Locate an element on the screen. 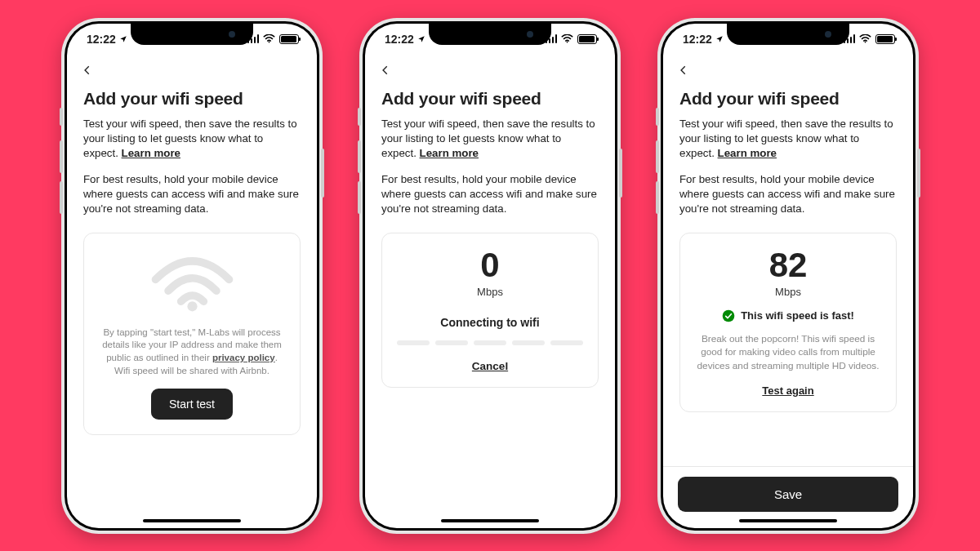 The height and width of the screenshot is (551, 980). disclaimer-text: By tapping "start test," M-Labs will pro… is located at coordinates (192, 352).